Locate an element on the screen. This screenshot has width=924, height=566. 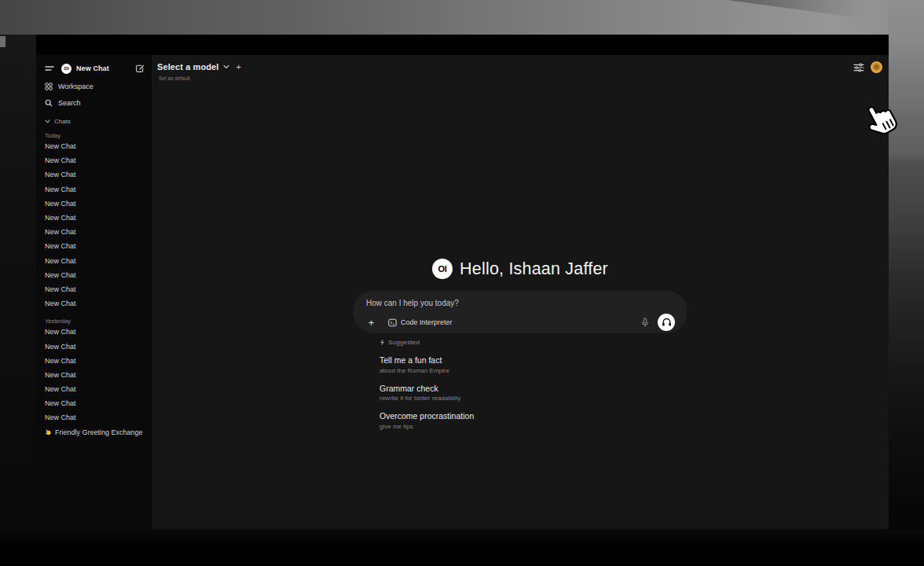
chat-title: Friendly Greeting Exchange is located at coordinates (99, 432).